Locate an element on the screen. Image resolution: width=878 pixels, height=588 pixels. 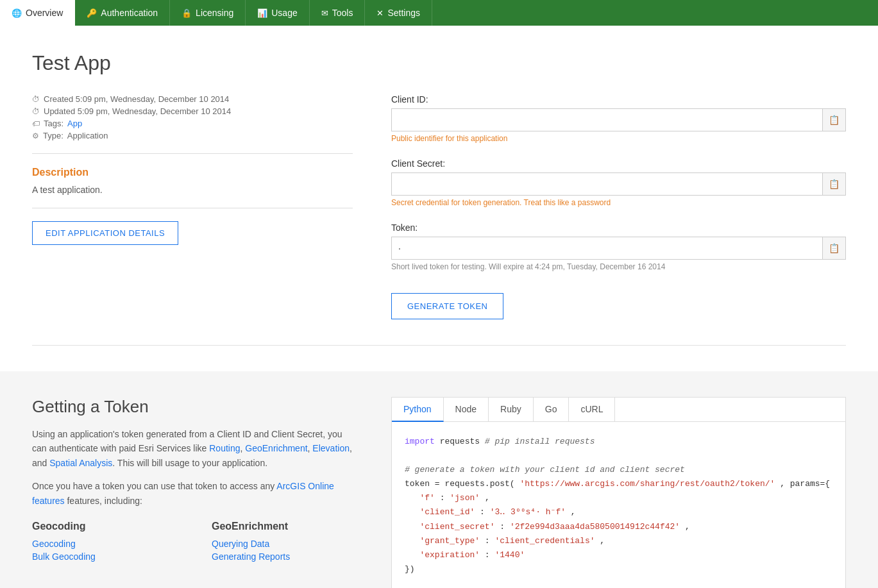
clipboard2-icon: 📋 is located at coordinates (834, 184).